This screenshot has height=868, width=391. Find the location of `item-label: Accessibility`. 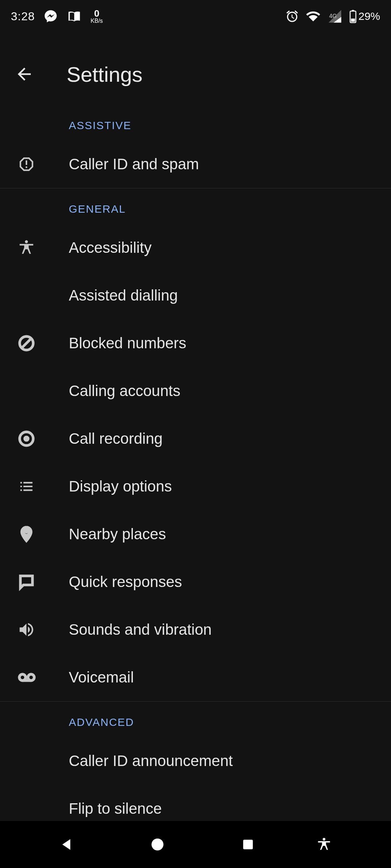

item-label: Accessibility is located at coordinates (110, 248).